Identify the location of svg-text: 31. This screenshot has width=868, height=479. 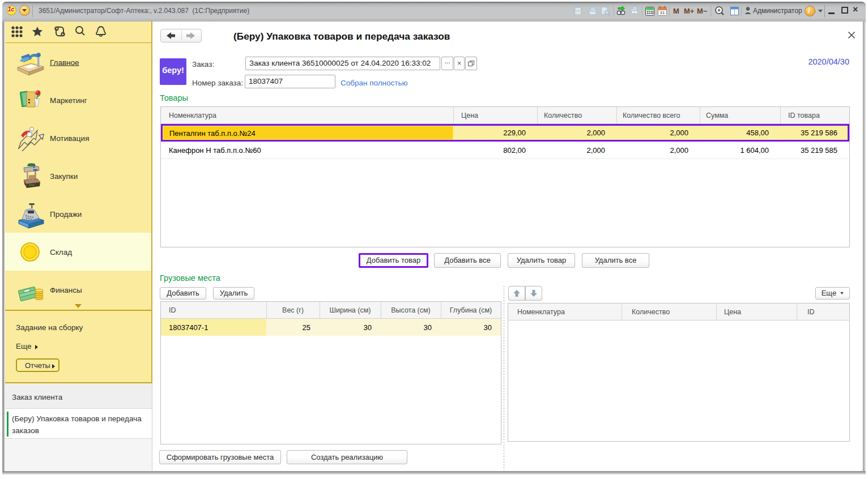
(663, 12).